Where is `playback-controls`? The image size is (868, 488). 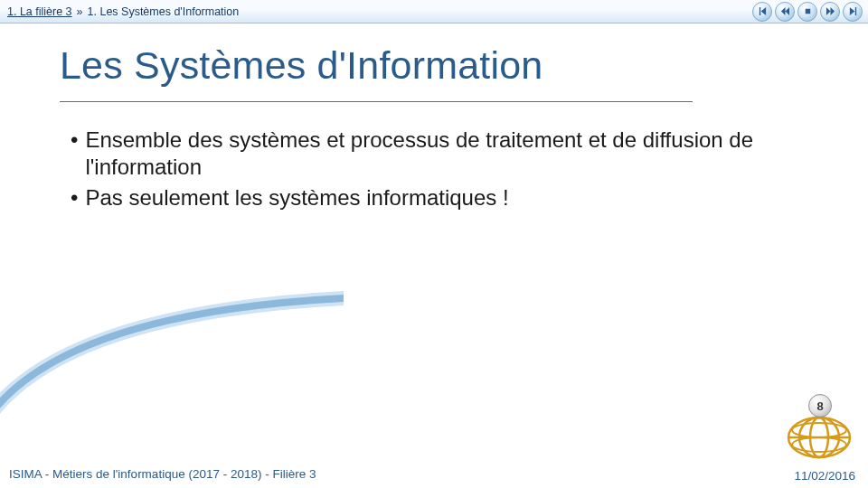 playback-controls is located at coordinates (807, 12).